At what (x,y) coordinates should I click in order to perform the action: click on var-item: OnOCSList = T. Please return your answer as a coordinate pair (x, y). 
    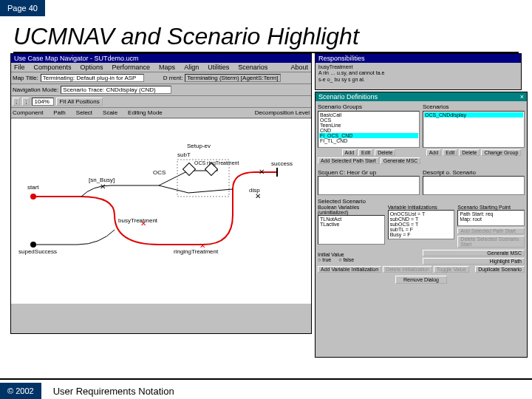
    Looking at the image, I should click on (421, 214).